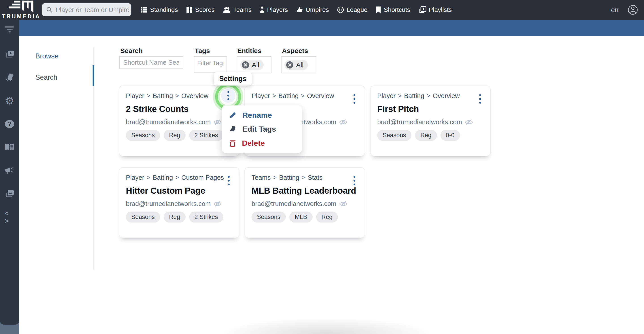 The image size is (644, 334). I want to click on shortcut-card: Player> Batting> Overview First Pitch br…, so click(430, 121).